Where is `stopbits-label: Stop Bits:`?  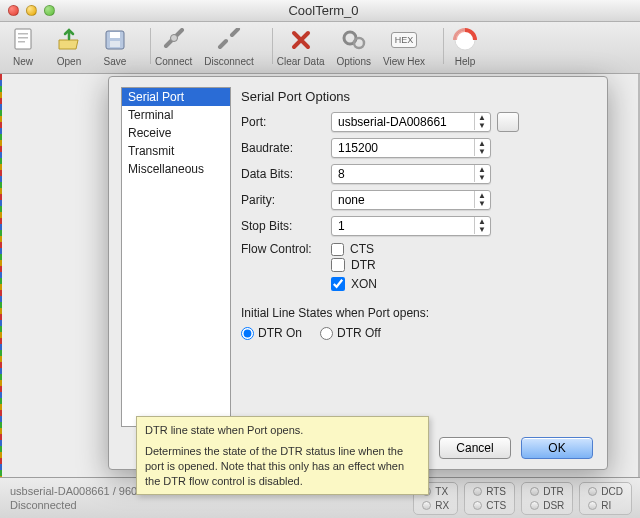
stopbits-label: Stop Bits: is located at coordinates (286, 226).